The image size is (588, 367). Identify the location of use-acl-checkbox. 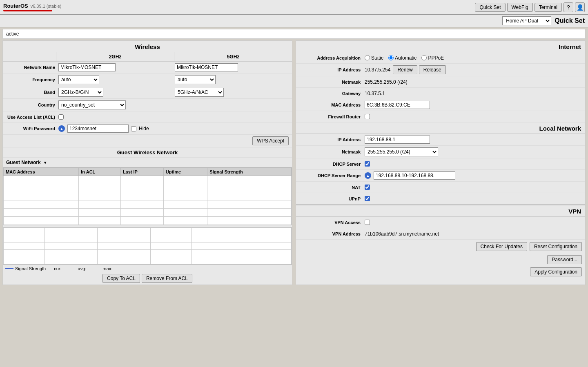
(61, 117).